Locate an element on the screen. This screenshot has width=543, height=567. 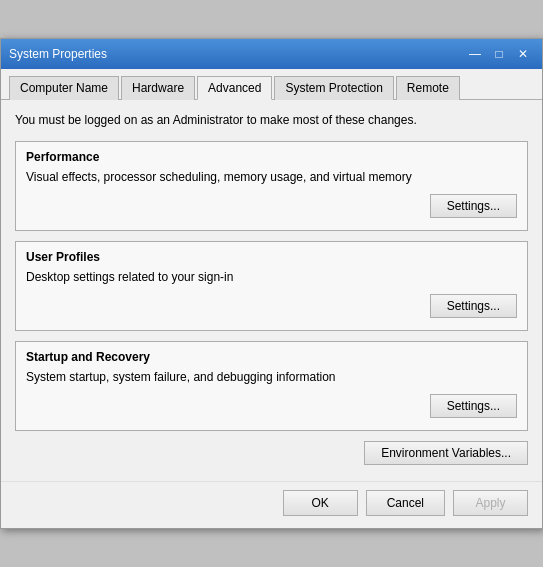
startup-recovery-title: Startup and Recovery is located at coordinates (272, 357).